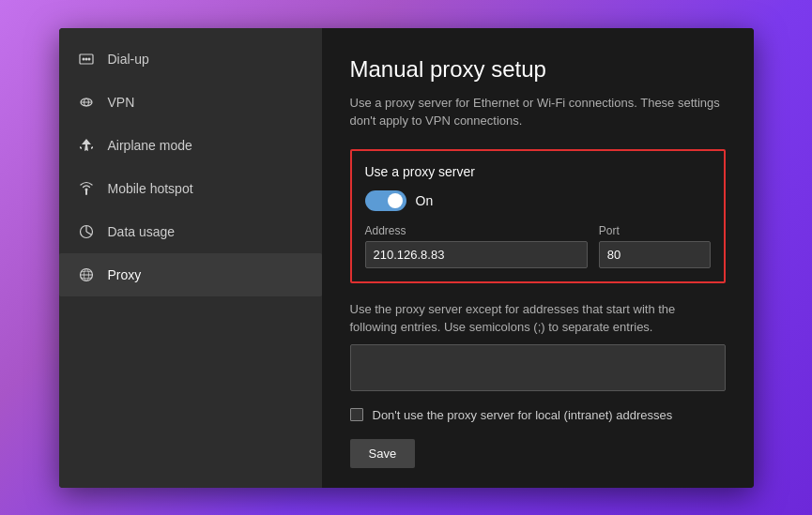 The image size is (812, 515). What do you see at coordinates (395, 201) in the screenshot?
I see `toggle-thumb` at bounding box center [395, 201].